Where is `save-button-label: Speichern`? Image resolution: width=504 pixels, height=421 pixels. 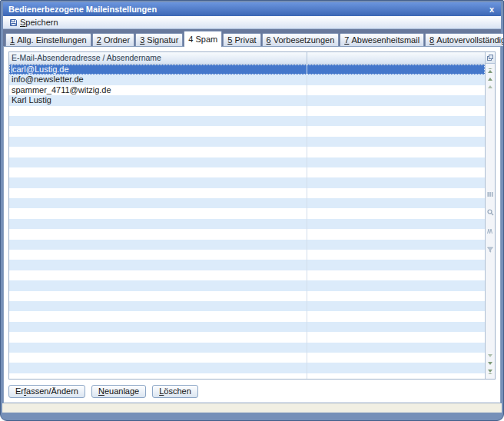
save-button-label: Speichern is located at coordinates (39, 22).